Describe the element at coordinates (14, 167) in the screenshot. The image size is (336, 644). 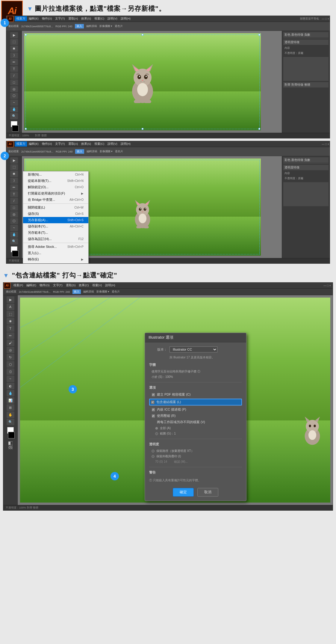
I see `p2-tool-direct: ⬚` at that location.